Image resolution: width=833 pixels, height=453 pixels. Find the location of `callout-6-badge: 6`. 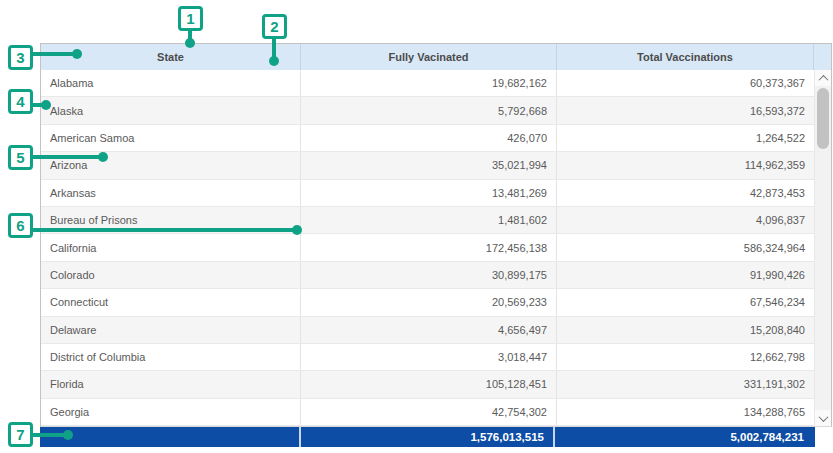

callout-6-badge: 6 is located at coordinates (20, 226).